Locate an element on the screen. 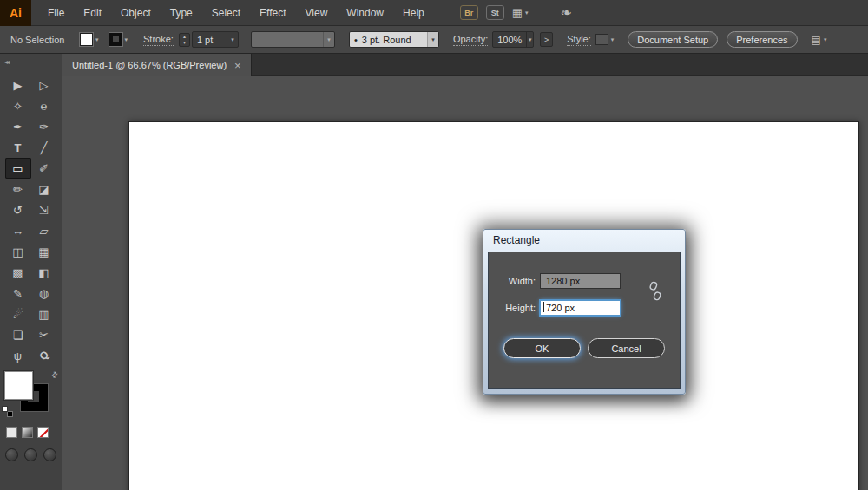 The width and height of the screenshot is (868, 490). symbol-sprayer-tool: ☄ is located at coordinates (18, 314).